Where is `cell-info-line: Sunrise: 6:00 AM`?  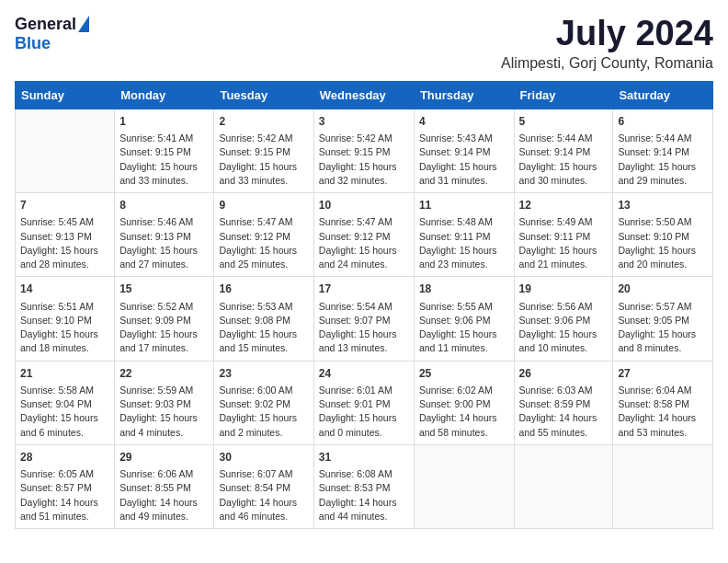
cell-info-line: Sunrise: 6:00 AM is located at coordinates (263, 390).